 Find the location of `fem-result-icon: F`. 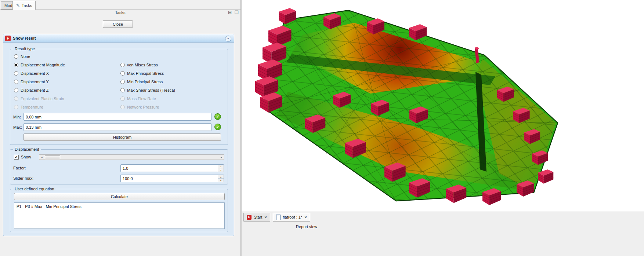

fem-result-icon: F is located at coordinates (8, 38).